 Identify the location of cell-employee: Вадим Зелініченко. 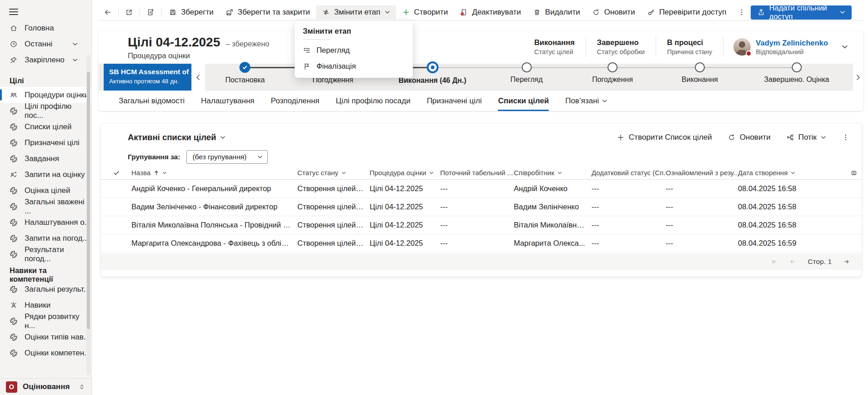
(553, 207).